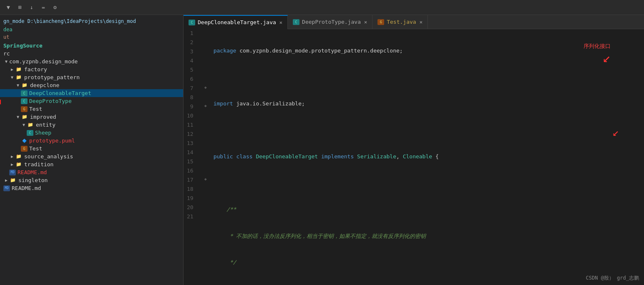  I want to click on toolbar-settings-icon: ⚙, so click(55, 8).